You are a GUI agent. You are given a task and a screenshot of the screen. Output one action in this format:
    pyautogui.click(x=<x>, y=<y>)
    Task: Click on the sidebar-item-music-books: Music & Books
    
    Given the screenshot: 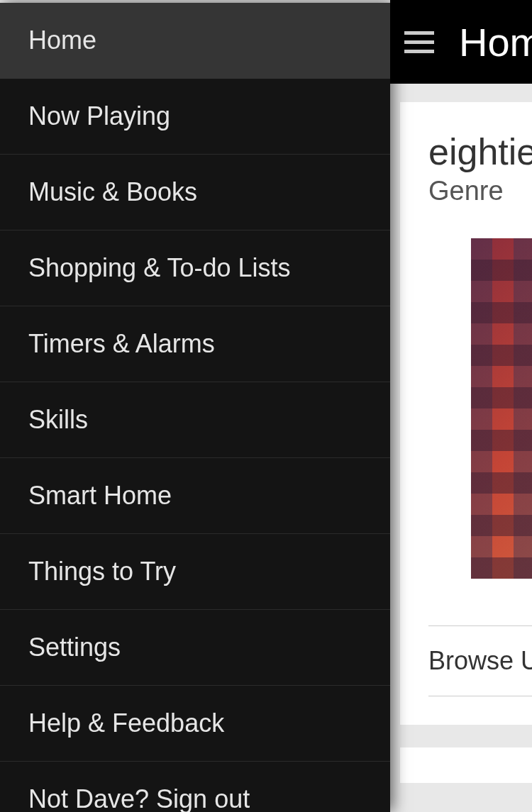 What is the action you would take?
    pyautogui.click(x=195, y=193)
    